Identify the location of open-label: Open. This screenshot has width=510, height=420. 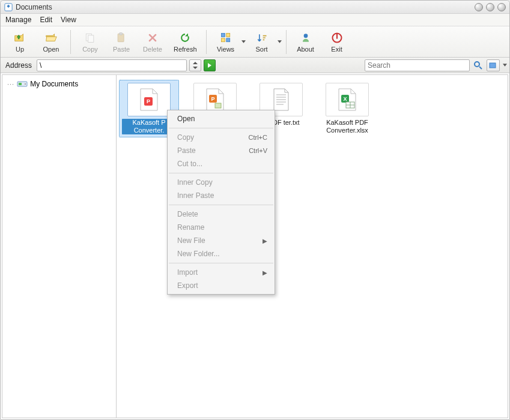
(52, 49).